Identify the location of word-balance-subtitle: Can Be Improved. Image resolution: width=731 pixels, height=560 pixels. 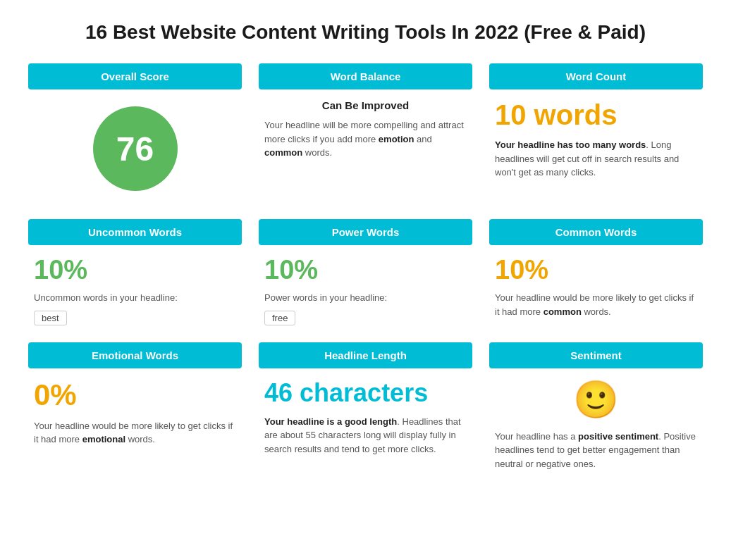
(365, 106).